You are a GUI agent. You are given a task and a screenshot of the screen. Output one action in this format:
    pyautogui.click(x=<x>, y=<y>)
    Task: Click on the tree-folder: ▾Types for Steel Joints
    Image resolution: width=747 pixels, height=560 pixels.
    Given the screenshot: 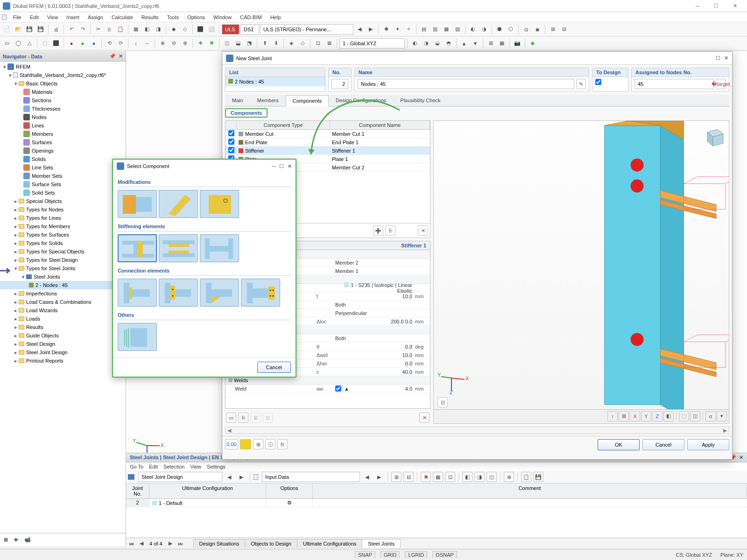 What is the action you would take?
    pyautogui.click(x=63, y=268)
    